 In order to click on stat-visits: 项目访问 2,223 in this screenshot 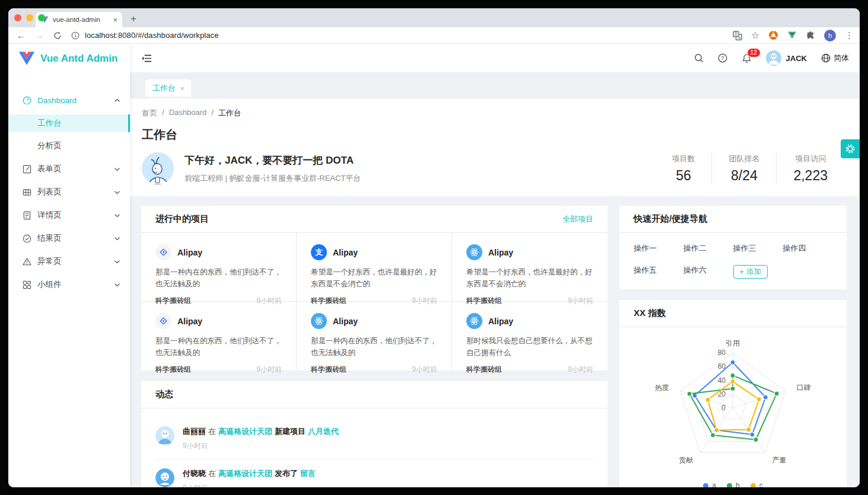, I will do `click(812, 168)`.